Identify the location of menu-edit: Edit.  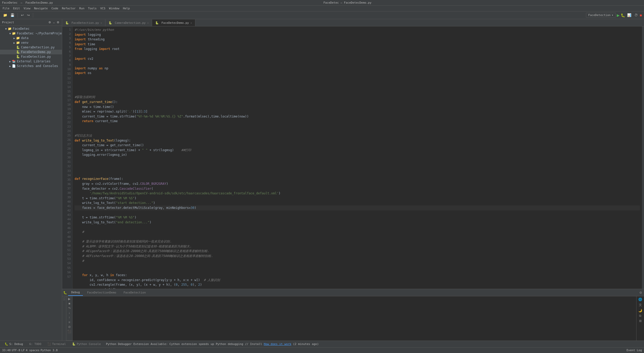
(17, 8).